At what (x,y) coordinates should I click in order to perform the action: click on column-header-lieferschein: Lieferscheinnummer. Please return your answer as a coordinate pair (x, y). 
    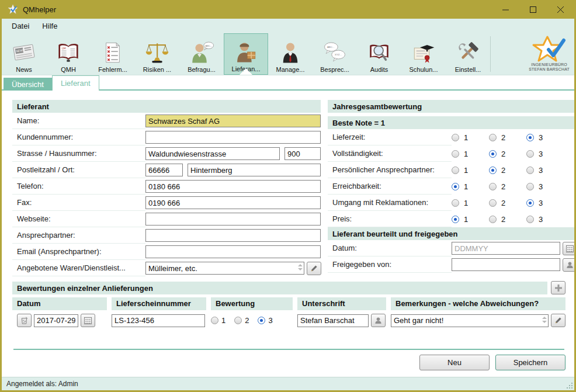
    Looking at the image, I should click on (159, 304).